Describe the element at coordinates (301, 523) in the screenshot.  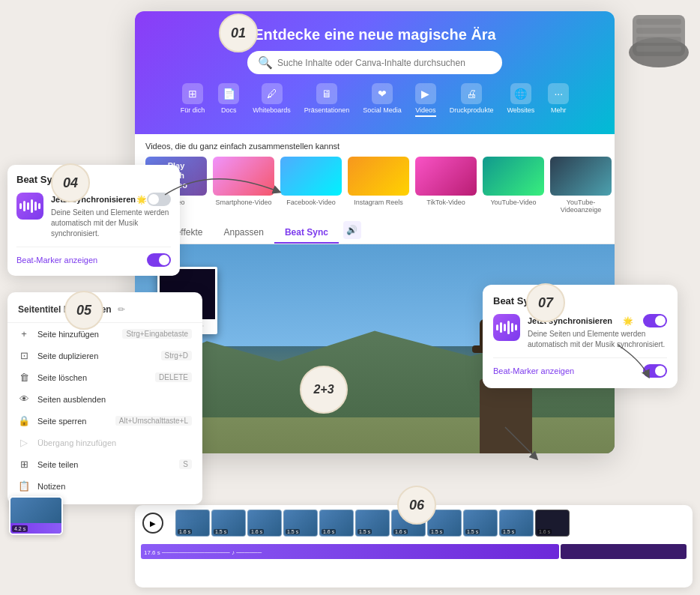
I see `frame-4: 1.5 s` at that location.